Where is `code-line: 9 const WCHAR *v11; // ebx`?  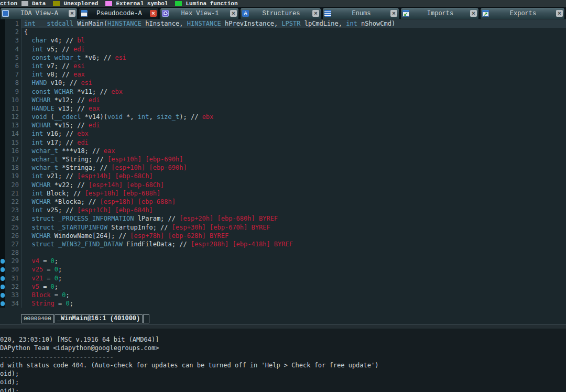 code-line: 9 const WCHAR *v11; // ebx is located at coordinates (283, 92).